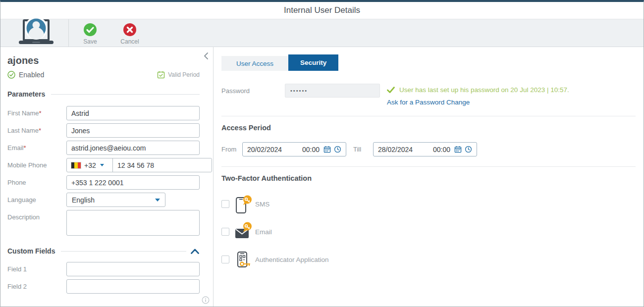  Describe the element at coordinates (133, 113) in the screenshot. I see `first-name-field` at that location.